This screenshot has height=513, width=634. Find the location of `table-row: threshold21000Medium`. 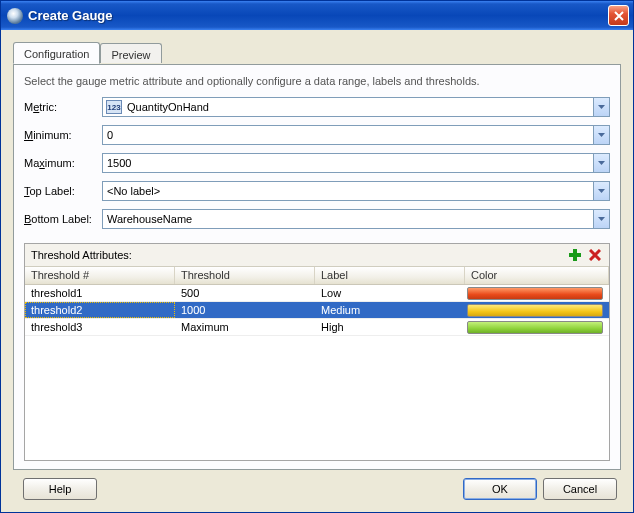

table-row: threshold21000Medium is located at coordinates (317, 310).